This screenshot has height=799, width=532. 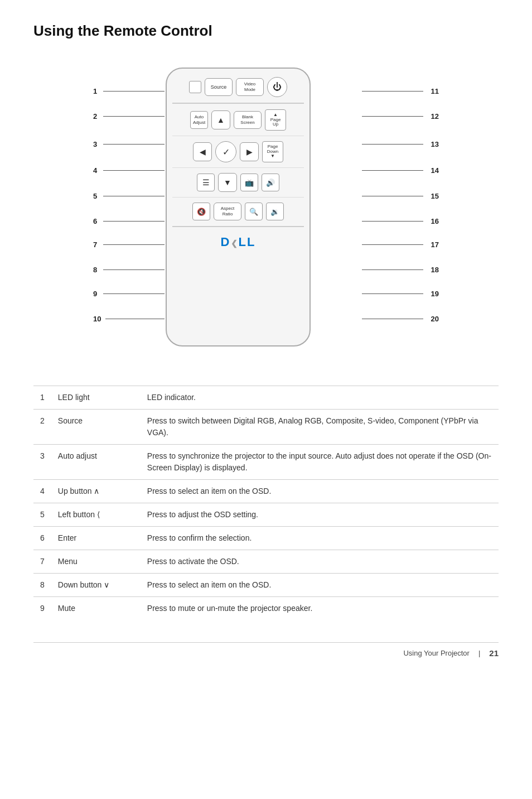 I want to click on label-num-3: 3, so click(x=129, y=144).